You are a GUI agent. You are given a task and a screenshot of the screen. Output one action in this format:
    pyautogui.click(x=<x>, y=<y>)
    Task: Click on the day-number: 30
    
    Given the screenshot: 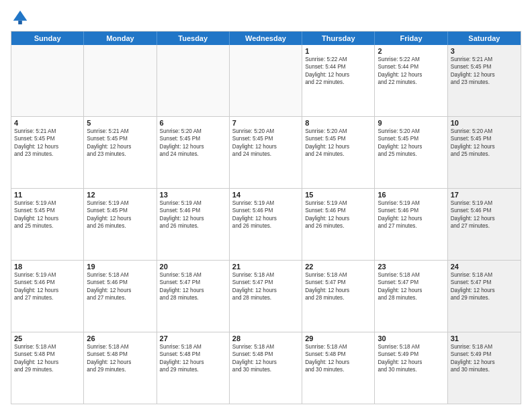 What is the action you would take?
    pyautogui.click(x=411, y=338)
    